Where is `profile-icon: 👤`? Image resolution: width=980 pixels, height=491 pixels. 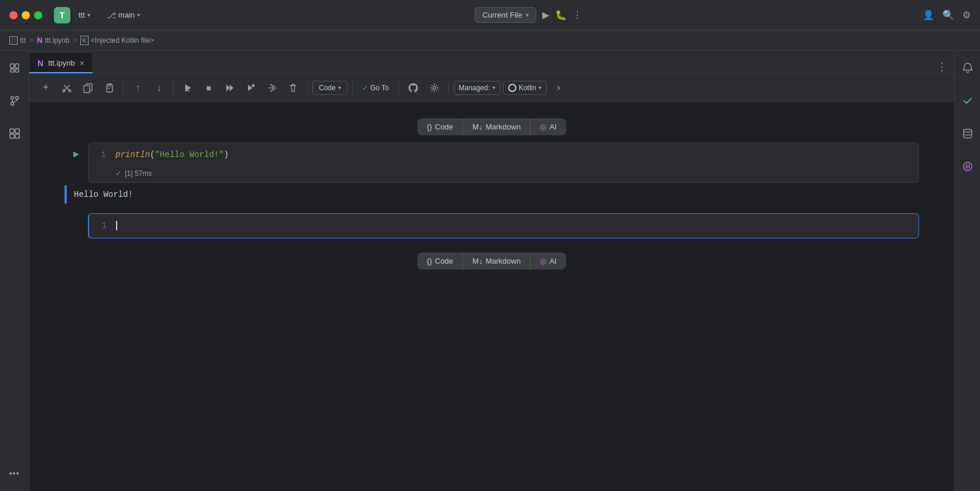 profile-icon: 👤 is located at coordinates (928, 15).